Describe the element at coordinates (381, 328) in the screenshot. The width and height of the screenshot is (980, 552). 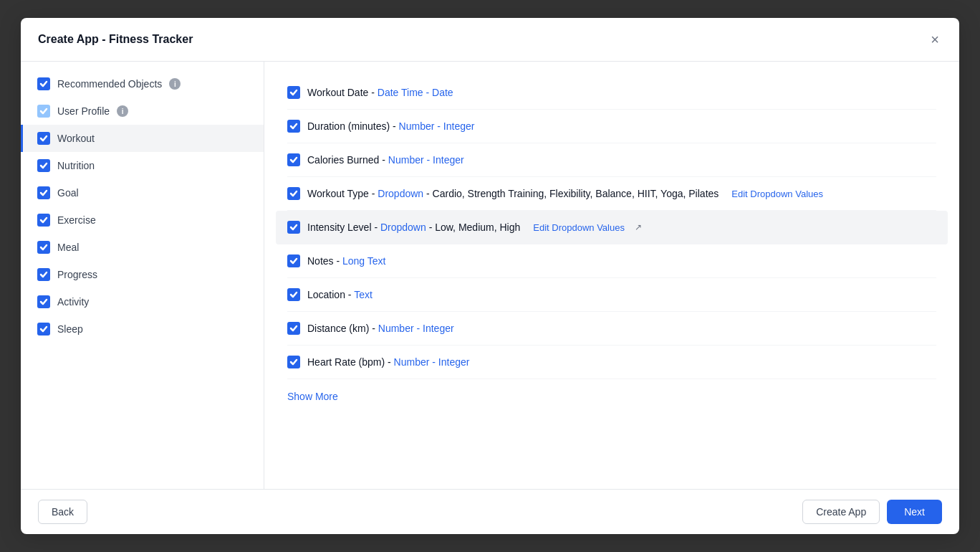
I see `field-text-distance: Distance (km) - Number - Integer` at that location.